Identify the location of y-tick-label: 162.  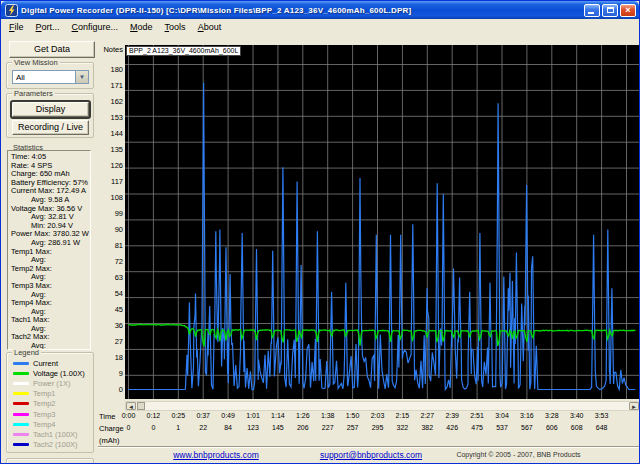
(110, 102).